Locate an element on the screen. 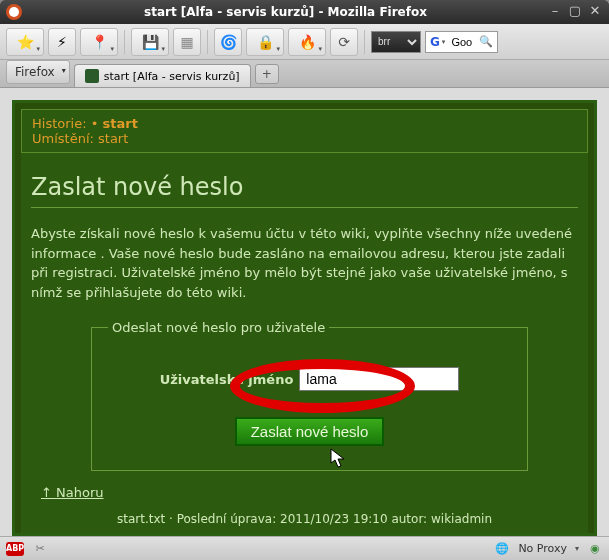  bookmark-star-button: ⭐ is located at coordinates (25, 42).